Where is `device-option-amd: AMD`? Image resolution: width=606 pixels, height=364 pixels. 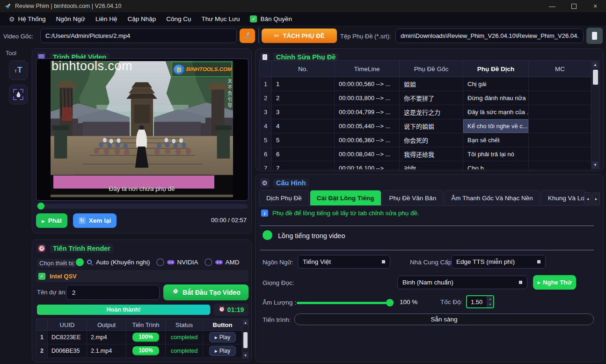 device-option-amd: AMD is located at coordinates (222, 262).